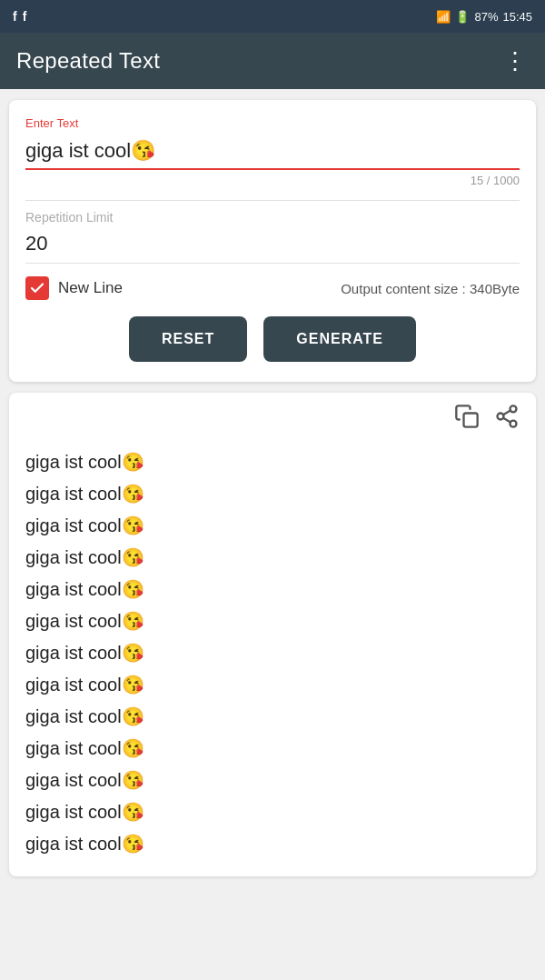 Image resolution: width=545 pixels, height=980 pixels. Describe the element at coordinates (272, 124) in the screenshot. I see `enter-text-label: Enter Text` at that location.